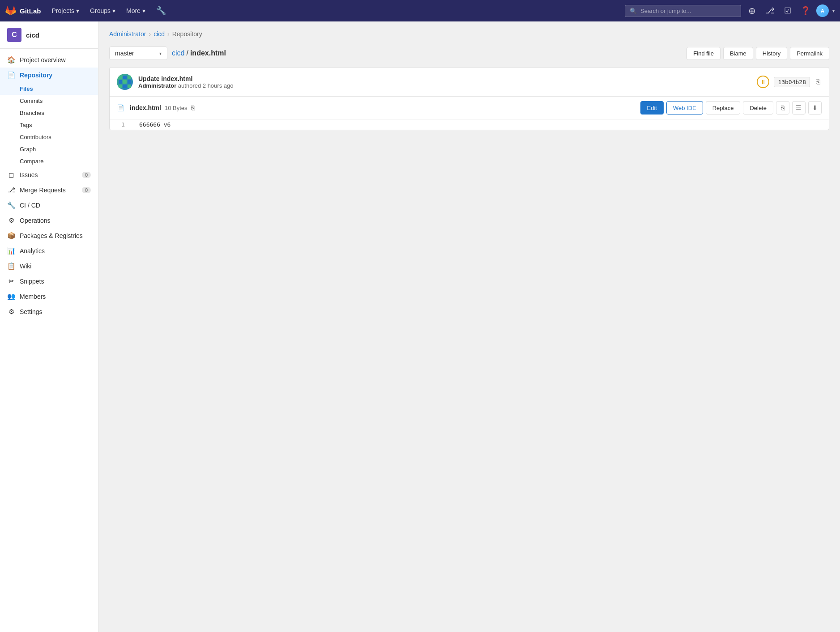  I want to click on file-type-icon: 📄, so click(121, 108).